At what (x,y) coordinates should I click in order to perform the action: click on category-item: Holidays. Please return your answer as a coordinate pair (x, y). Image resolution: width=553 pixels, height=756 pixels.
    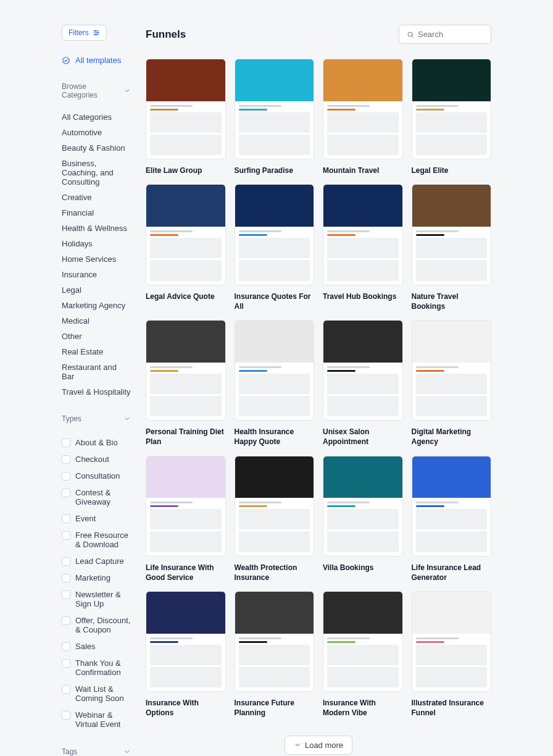
    Looking at the image, I should click on (96, 243).